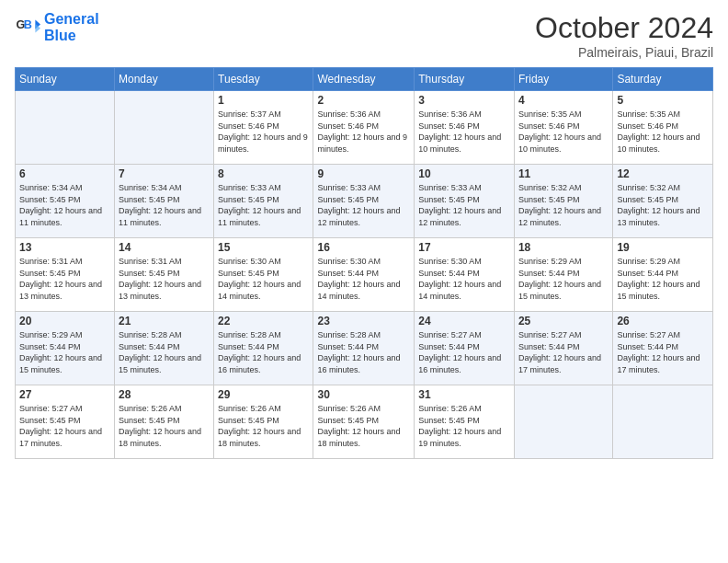 Image resolution: width=728 pixels, height=563 pixels. I want to click on calendar-cell: 28Sunrise: 5:26 AMSunset: 5:45 PMDayligh…, so click(164, 422).